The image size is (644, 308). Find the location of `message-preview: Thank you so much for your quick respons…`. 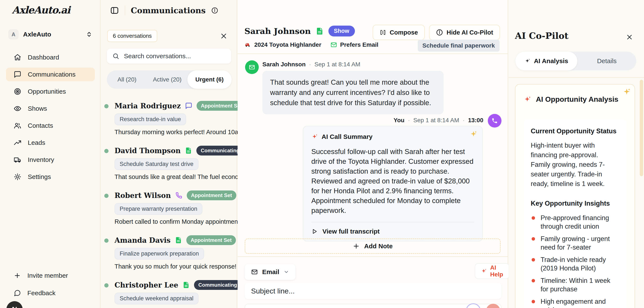

message-preview: Thank you so much for your quick respons… is located at coordinates (178, 267).